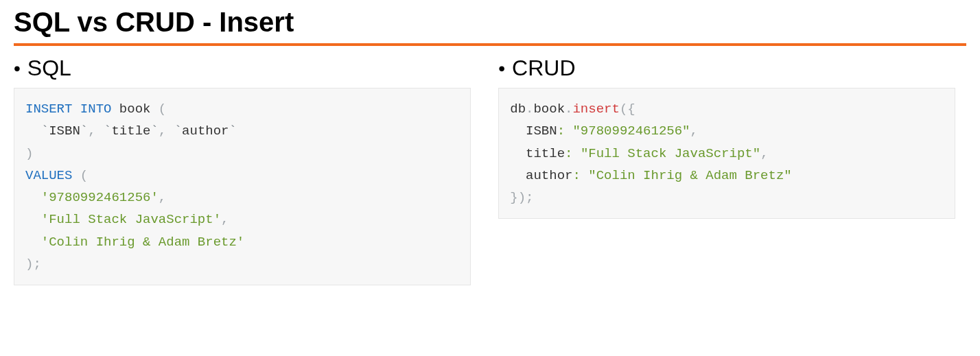 This screenshot has width=980, height=356. Describe the element at coordinates (631, 131) in the screenshot. I see `val-isbn: "9780992461256"` at that location.